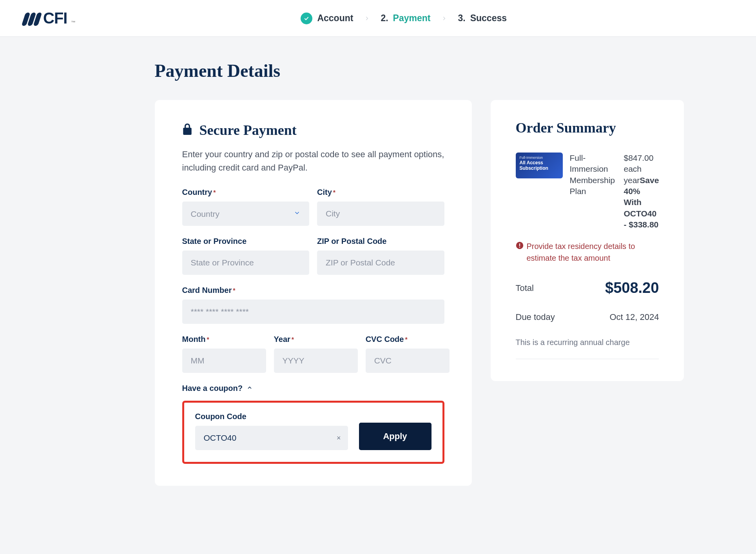  I want to click on step-payment: 2. Payment, so click(405, 18).